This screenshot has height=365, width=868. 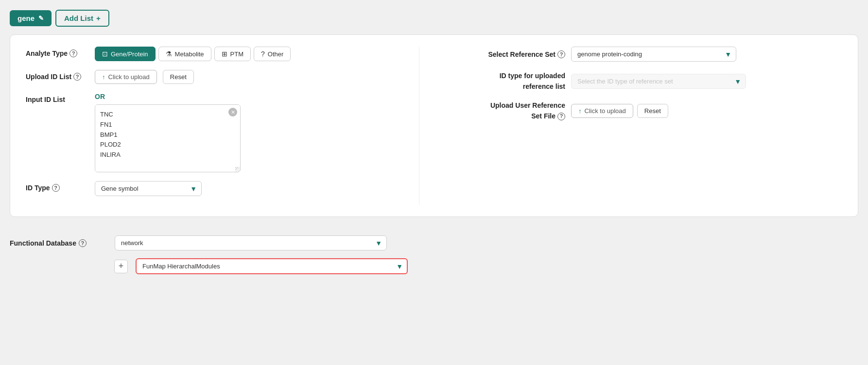 I want to click on funmap-plus-button: +, so click(x=121, y=266).